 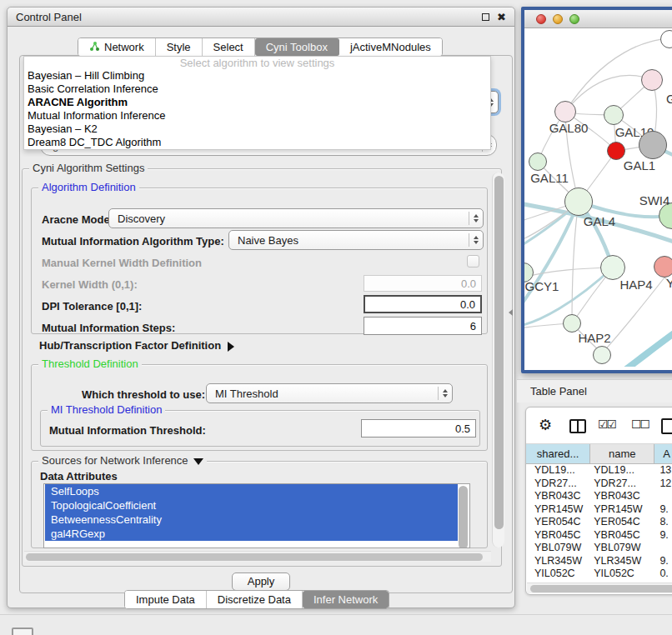 I want to click on manual-kernel-checkbox, so click(x=474, y=262).